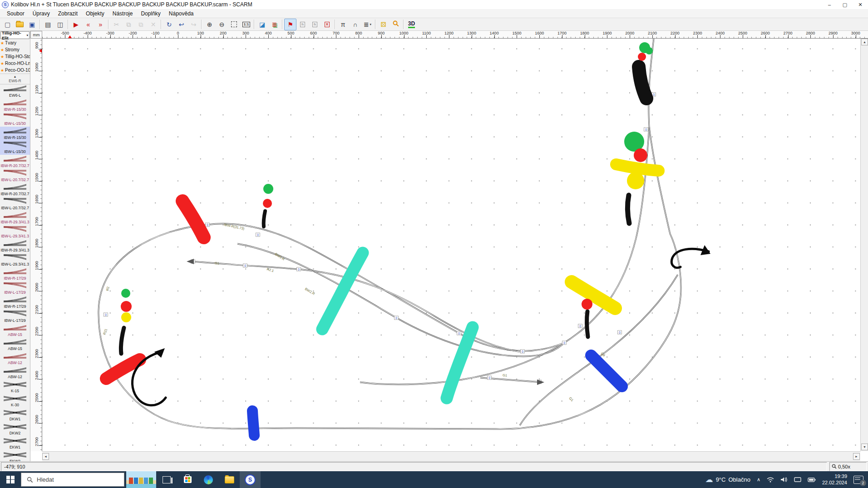 Image resolution: width=868 pixels, height=488 pixels. Describe the element at coordinates (193, 25) in the screenshot. I see `redo-button: ↪` at that location.